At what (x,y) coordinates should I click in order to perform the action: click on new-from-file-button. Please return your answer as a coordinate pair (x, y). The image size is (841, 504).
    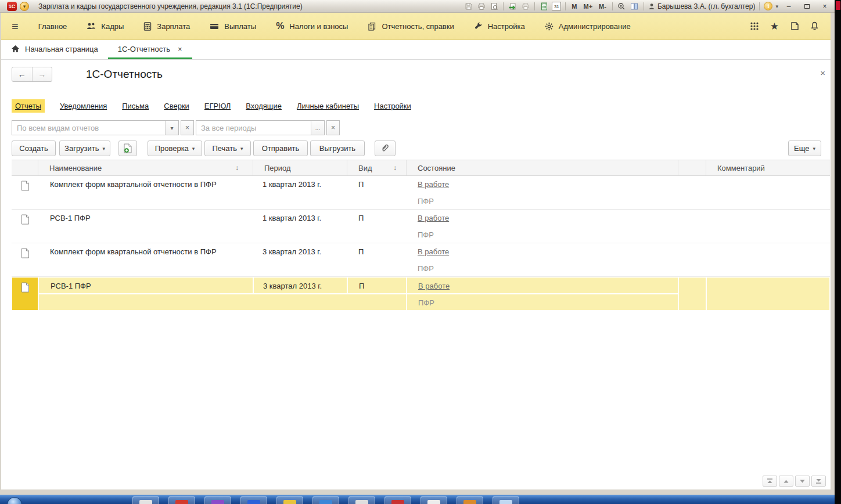
    Looking at the image, I should click on (128, 149).